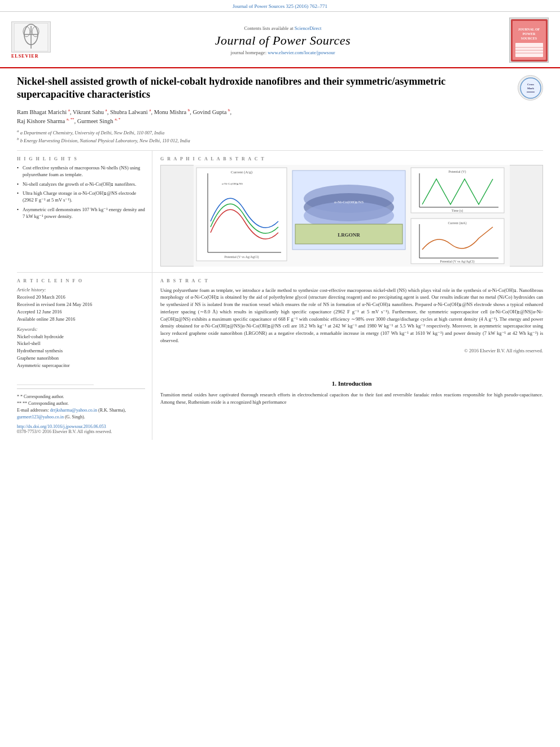  What do you see at coordinates (280, 116) in the screenshot?
I see `authors-line: Ram Bhagat Marichi a, Vikrant Sahu a, Sh…` at bounding box center [280, 116].